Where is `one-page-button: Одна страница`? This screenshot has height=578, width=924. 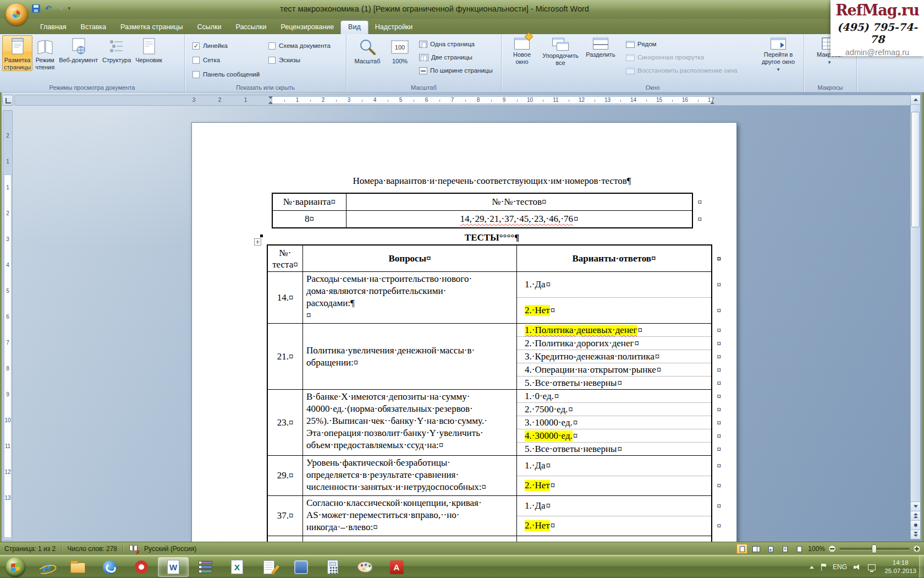 one-page-button: Одна страница is located at coordinates (456, 44).